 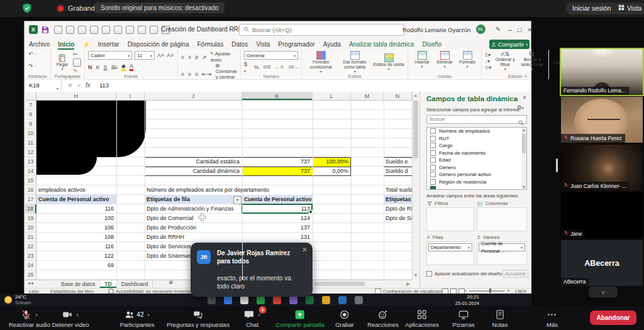 I want to click on toolbar-apps-button: Aplicaciones, so click(x=421, y=319).